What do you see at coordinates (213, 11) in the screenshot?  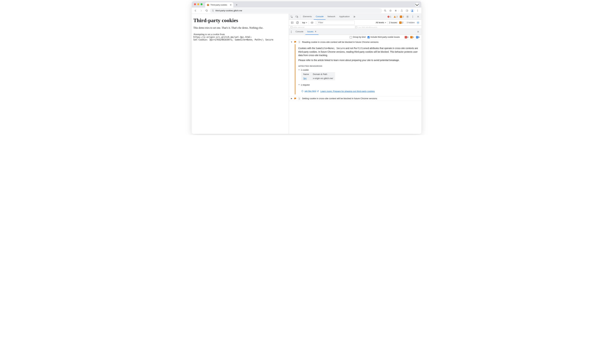 I see `site-settings-icon` at bounding box center [213, 11].